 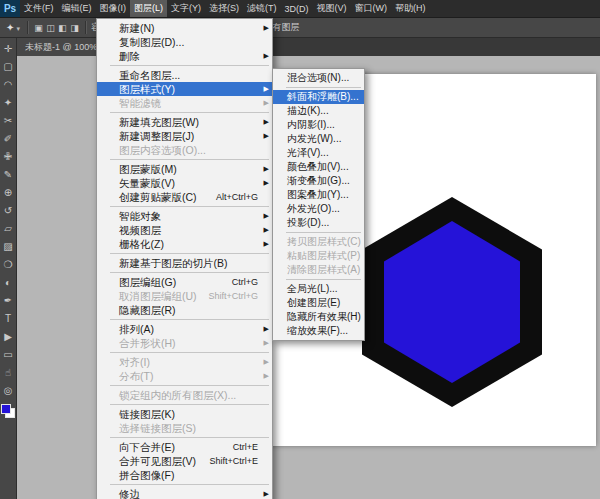 What do you see at coordinates (184, 475) in the screenshot?
I see `menu-item: 拼合图像(F)` at bounding box center [184, 475].